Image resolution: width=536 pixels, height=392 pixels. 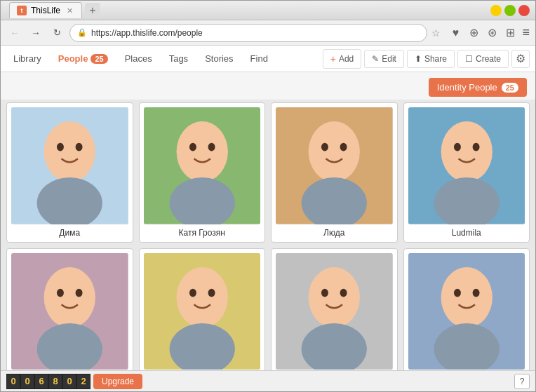 I want to click on tab-close-button: ✕, so click(x=69, y=11).